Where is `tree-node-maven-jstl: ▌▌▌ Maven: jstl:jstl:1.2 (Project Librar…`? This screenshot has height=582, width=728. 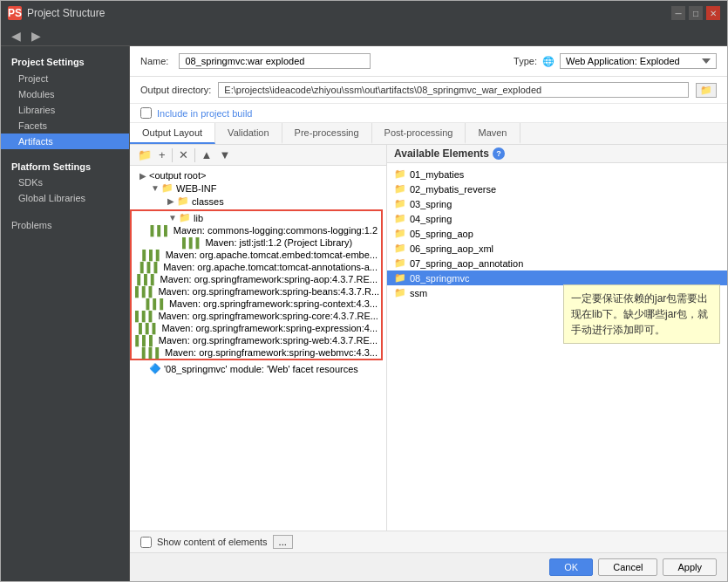
tree-node-maven-jstl: ▌▌▌ Maven: jstl:jstl:1.2 (Project Librar… is located at coordinates (256, 243).